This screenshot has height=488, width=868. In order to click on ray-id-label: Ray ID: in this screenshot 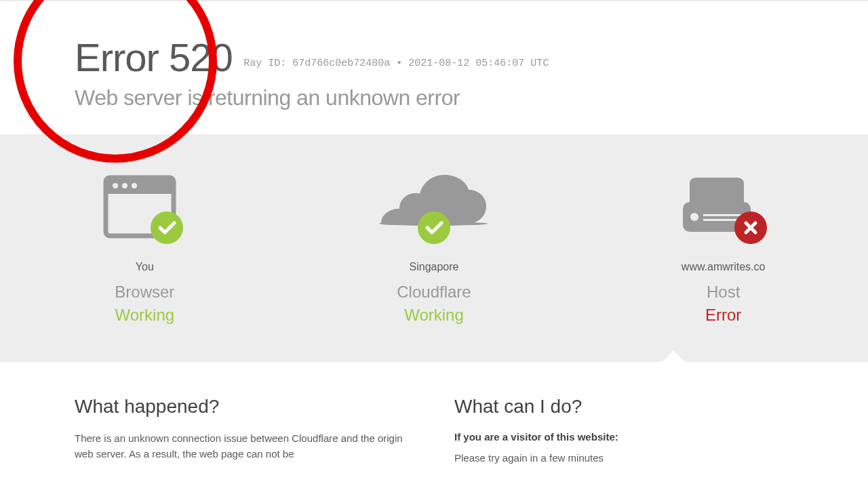, I will do `click(264, 64)`.